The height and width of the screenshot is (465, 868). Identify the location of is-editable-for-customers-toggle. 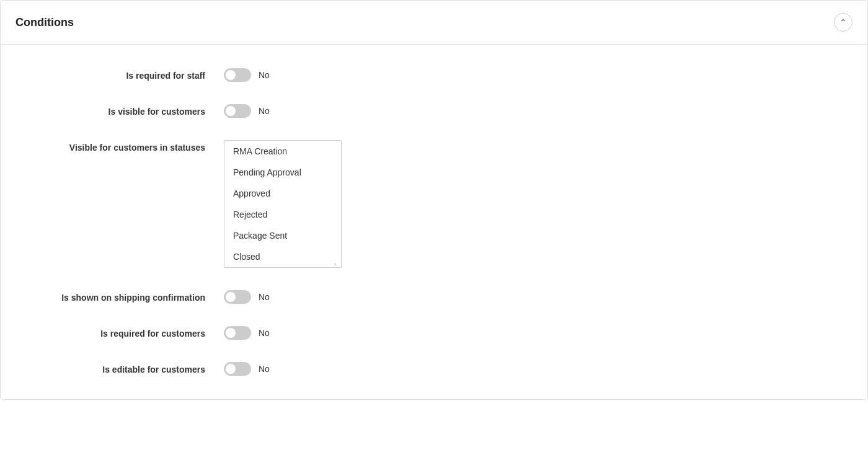
(237, 369).